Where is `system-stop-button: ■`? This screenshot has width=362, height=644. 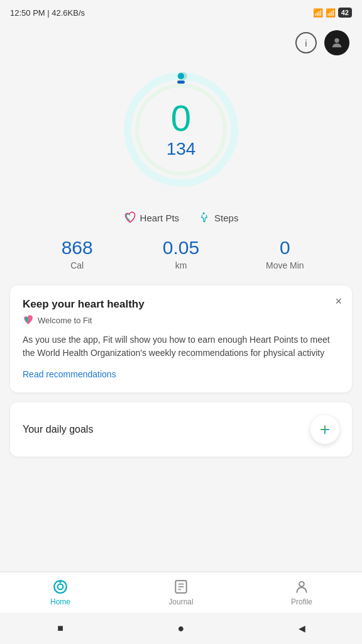 system-stop-button: ■ is located at coordinates (60, 628).